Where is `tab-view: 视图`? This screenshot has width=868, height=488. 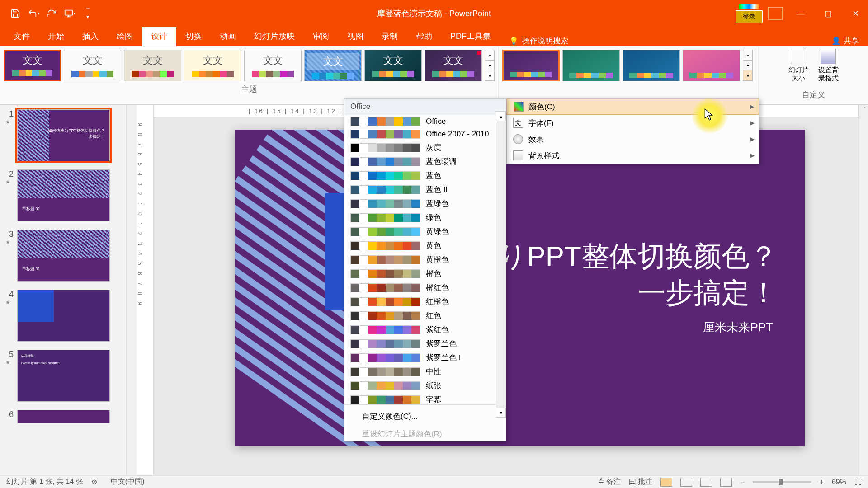 tab-view: 视图 is located at coordinates (355, 36).